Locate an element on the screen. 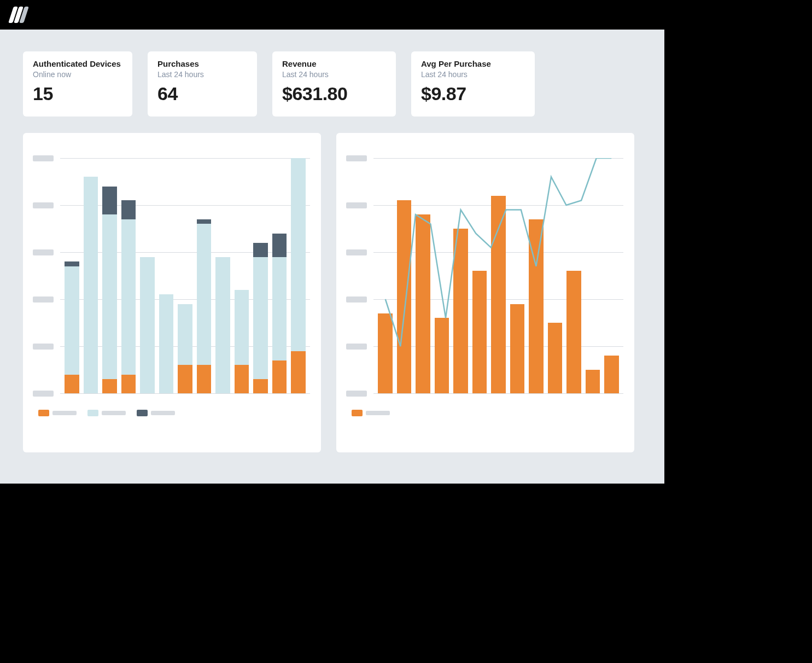 This screenshot has width=812, height=663. stat-card-value: 64 is located at coordinates (202, 94).